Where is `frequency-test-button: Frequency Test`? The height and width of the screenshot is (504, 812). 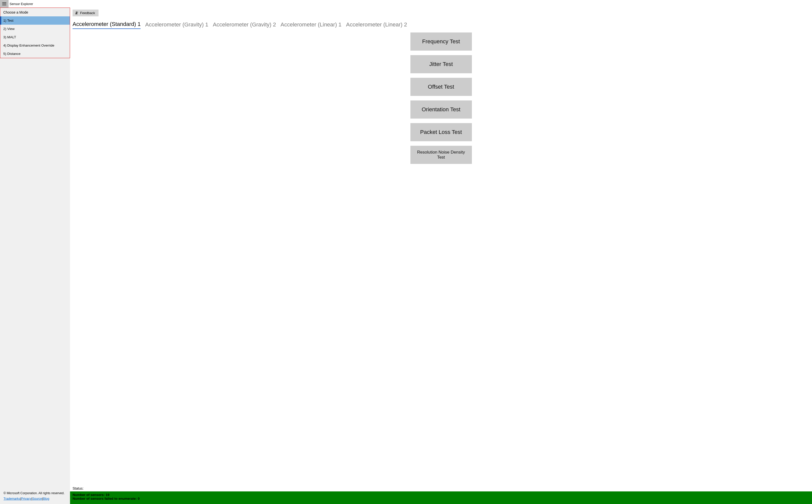 frequency-test-button: Frequency Test is located at coordinates (441, 41).